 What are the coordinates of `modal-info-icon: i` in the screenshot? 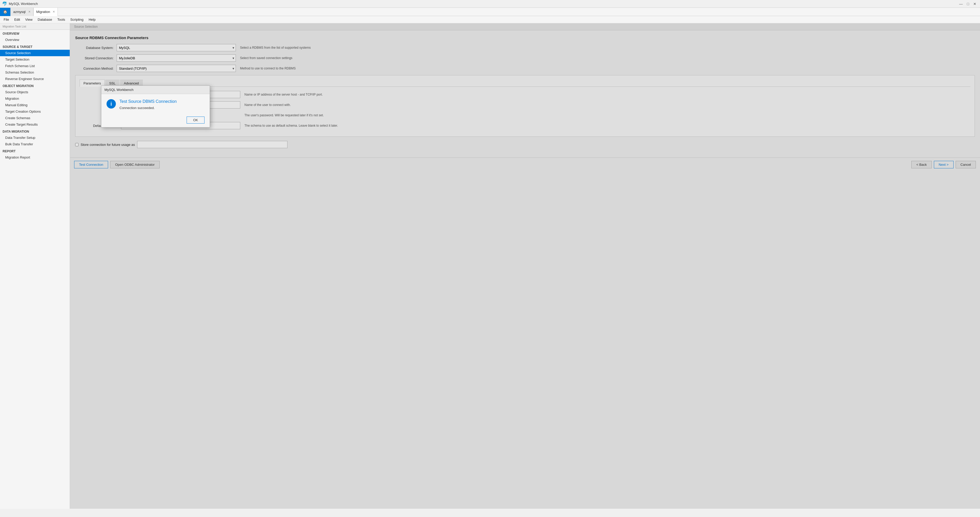 It's located at (111, 104).